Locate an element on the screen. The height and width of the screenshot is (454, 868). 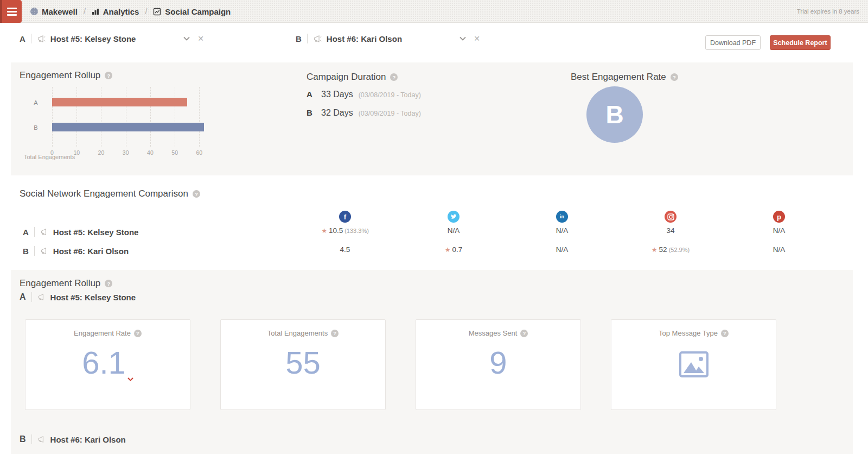
breadcrumb-makewell: Makewell is located at coordinates (54, 12).